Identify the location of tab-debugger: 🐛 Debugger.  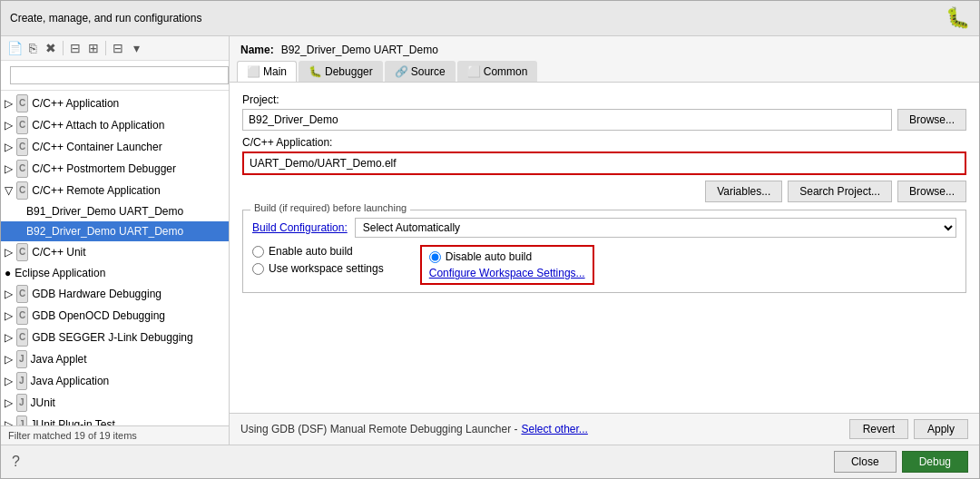
(341, 71).